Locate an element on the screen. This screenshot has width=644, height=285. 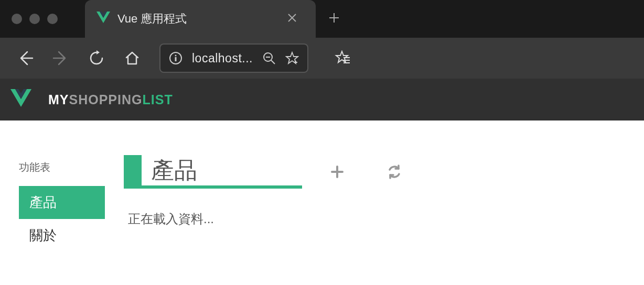
address-text: localhost... is located at coordinates (222, 59).